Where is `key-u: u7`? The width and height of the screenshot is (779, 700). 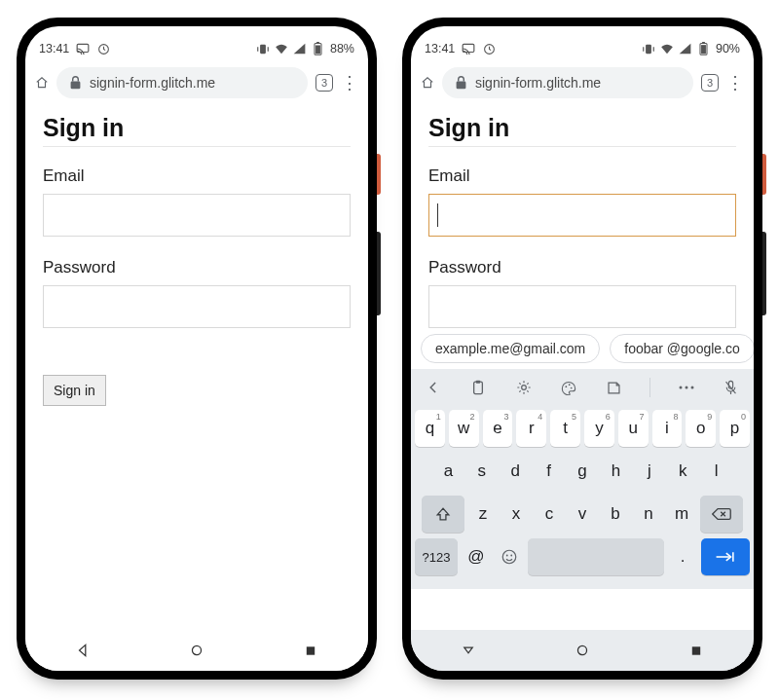
key-u: u7 is located at coordinates (633, 428).